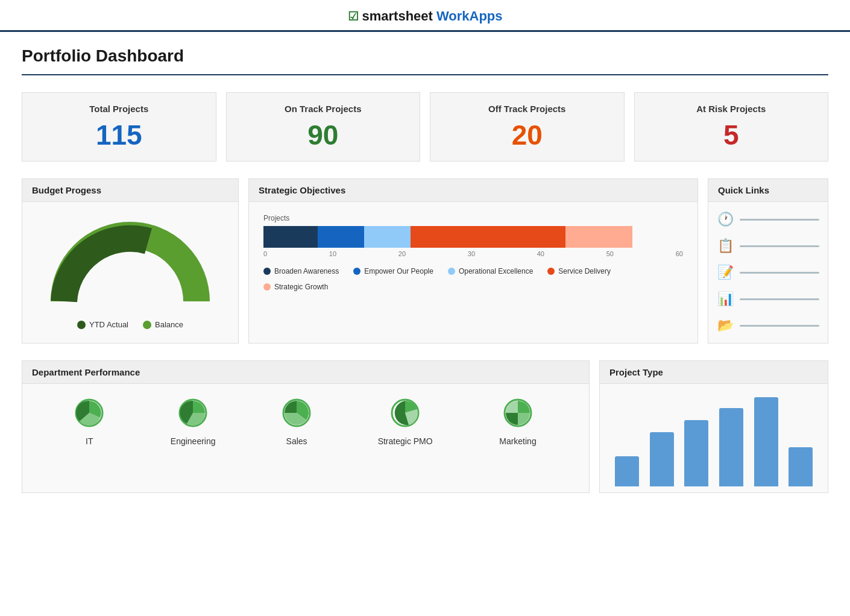  Describe the element at coordinates (267, 287) in the screenshot. I see `strategic-growth-circle` at that location.